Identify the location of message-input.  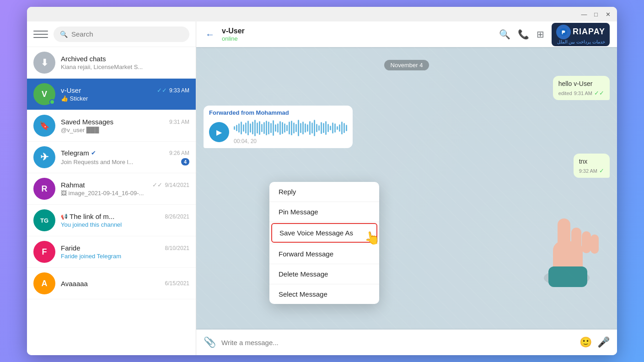
(398, 343).